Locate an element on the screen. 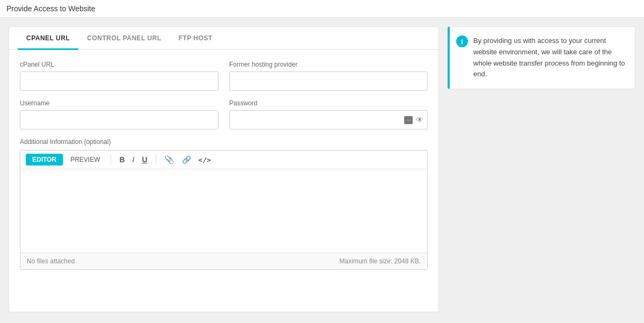 This screenshot has width=644, height=323. editor-toolbar: EDITOR PREVIEW B I U 📎 🔗 </> is located at coordinates (224, 160).